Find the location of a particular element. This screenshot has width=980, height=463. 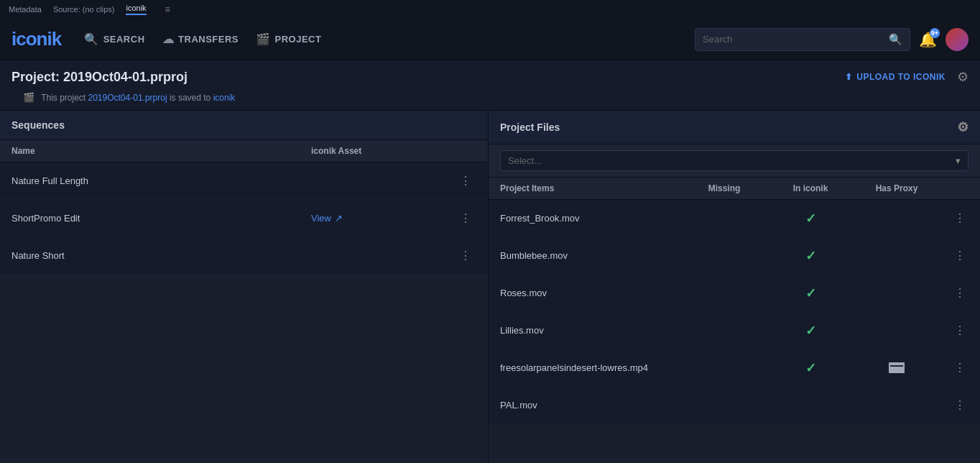

sequences-panel-header: Sequences is located at coordinates (244, 125).